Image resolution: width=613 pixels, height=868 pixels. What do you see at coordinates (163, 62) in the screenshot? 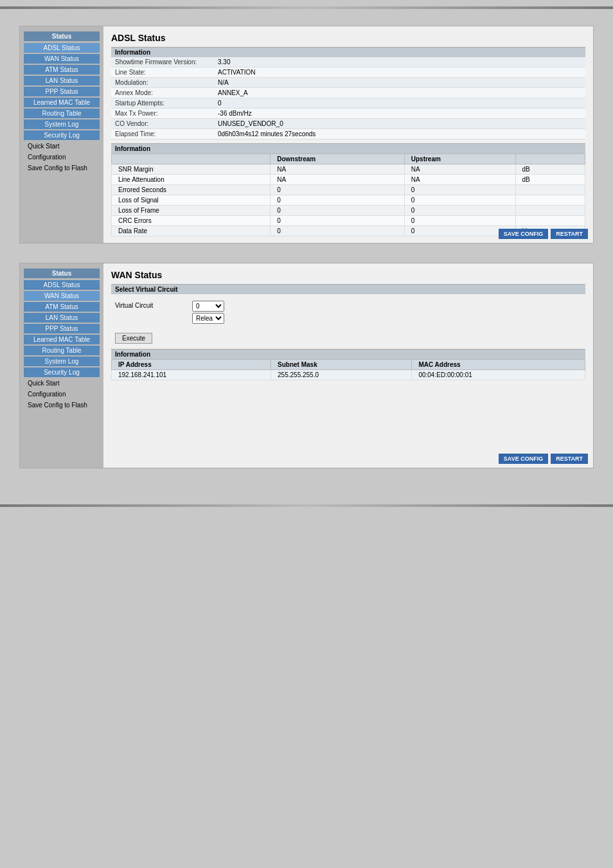
I see `label-firmware: Showtime Firmware Version:` at bounding box center [163, 62].